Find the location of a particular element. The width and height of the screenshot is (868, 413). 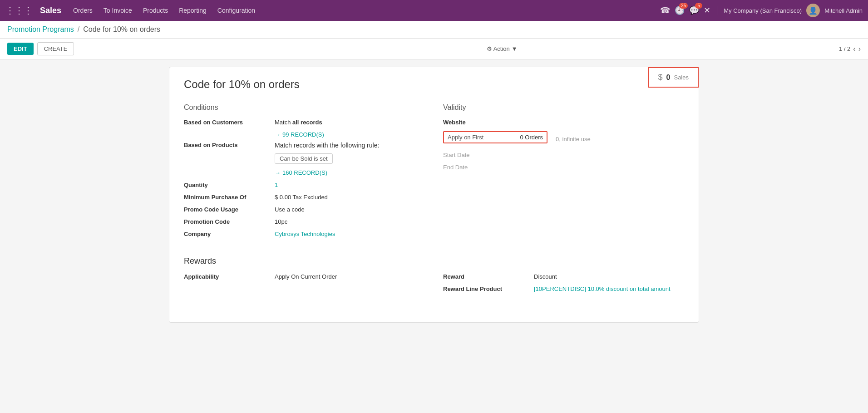

apps-icon: ⋮⋮⋮ is located at coordinates (19, 10).